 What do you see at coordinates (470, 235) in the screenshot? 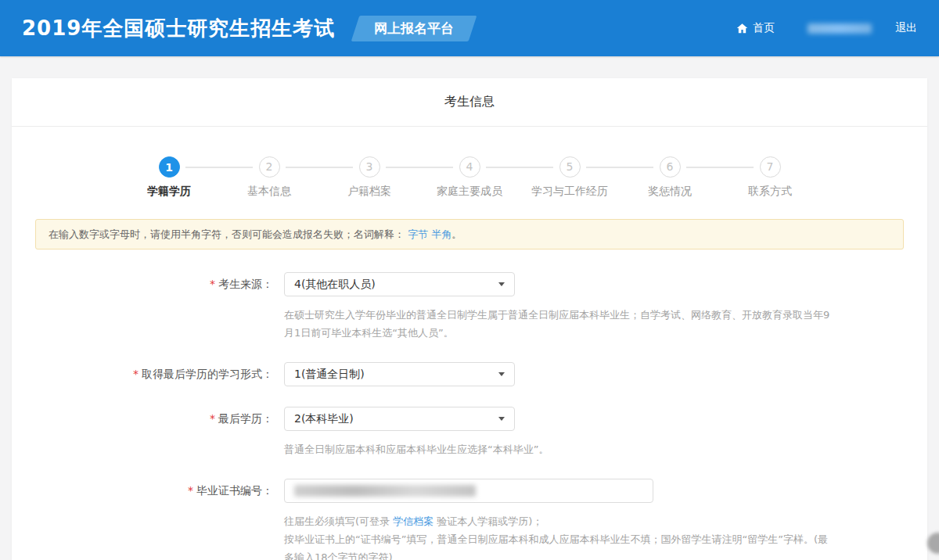
I see `halfwidth-notice-banner: 在输入数字或字母时，请使用半角字符，否则可能会造成报名失败；名词解释： 字节 半…` at bounding box center [470, 235].